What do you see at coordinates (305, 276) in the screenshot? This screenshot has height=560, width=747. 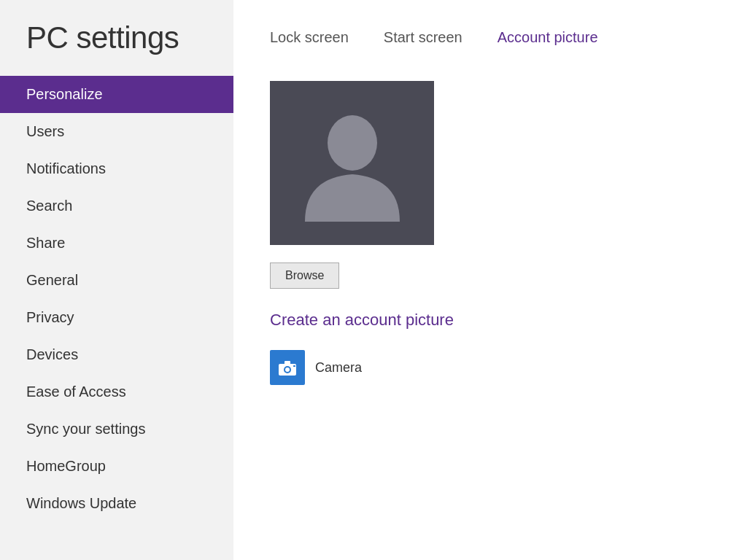 I see `browse-button: Browse` at bounding box center [305, 276].